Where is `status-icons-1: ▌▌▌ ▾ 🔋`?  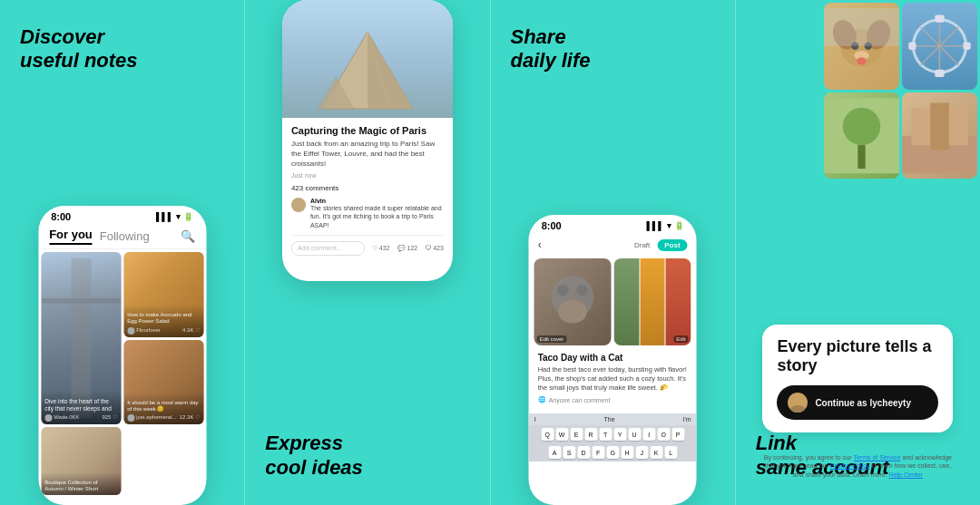 status-icons-1: ▌▌▌ ▾ 🔋 is located at coordinates (174, 217).